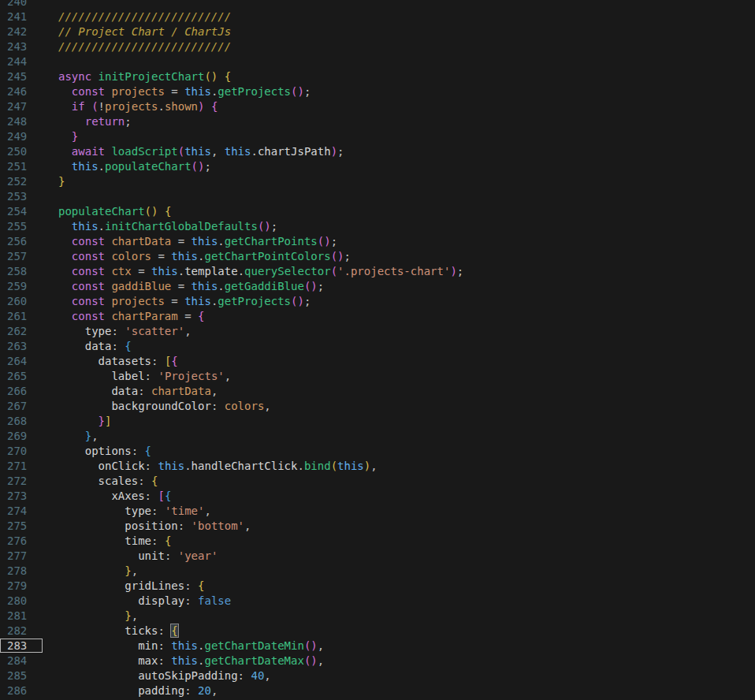 The image size is (755, 700). What do you see at coordinates (400, 676) in the screenshot?
I see `code-text: autoSkipPadding: 40,` at bounding box center [400, 676].